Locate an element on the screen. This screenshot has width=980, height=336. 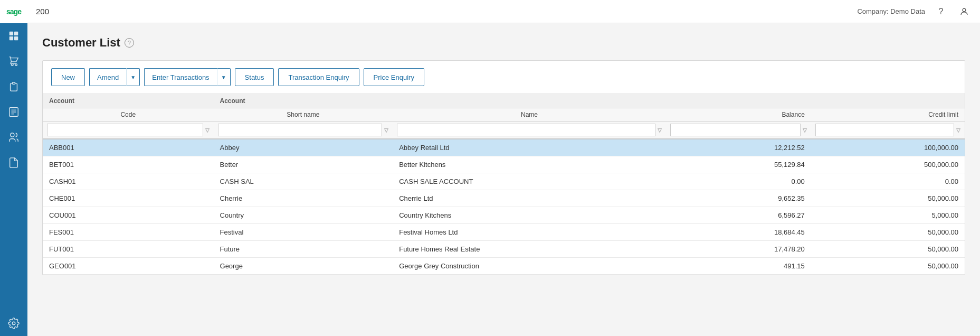
cell-code: COU001 is located at coordinates (128, 216).